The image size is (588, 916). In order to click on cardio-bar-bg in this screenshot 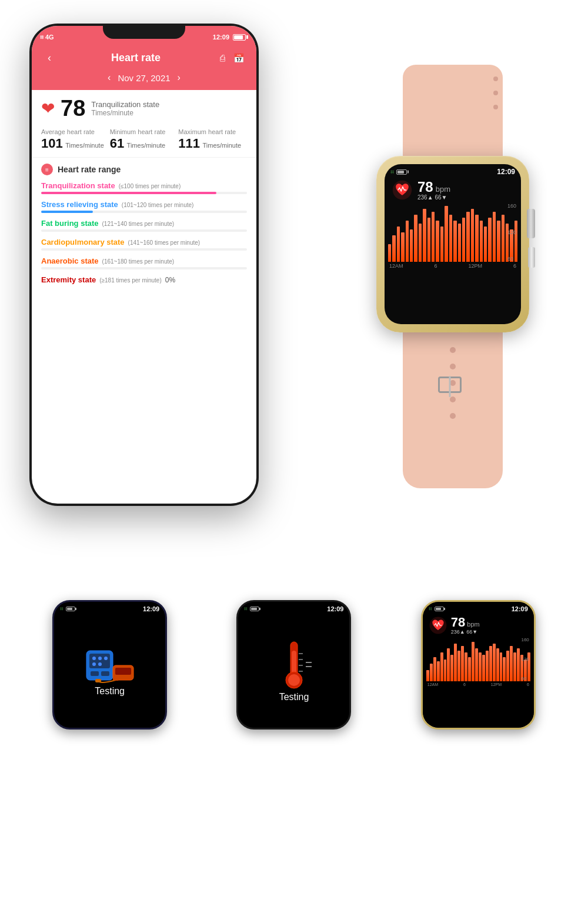, I will do `click(144, 249)`.